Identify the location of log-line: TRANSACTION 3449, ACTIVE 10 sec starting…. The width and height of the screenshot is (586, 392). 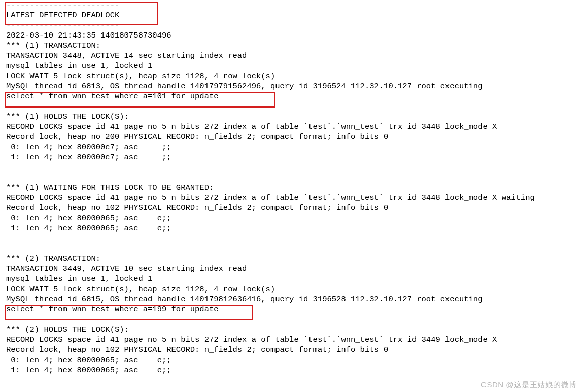
(126, 269).